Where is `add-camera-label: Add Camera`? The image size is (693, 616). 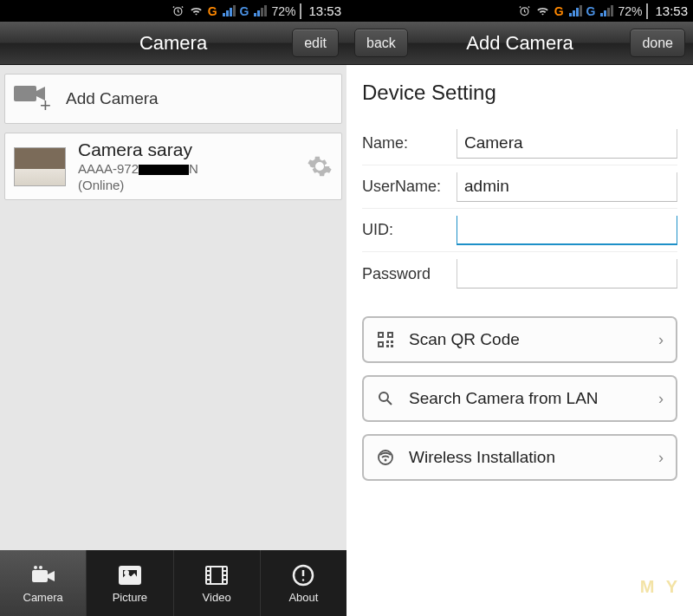 add-camera-label: Add Camera is located at coordinates (113, 99).